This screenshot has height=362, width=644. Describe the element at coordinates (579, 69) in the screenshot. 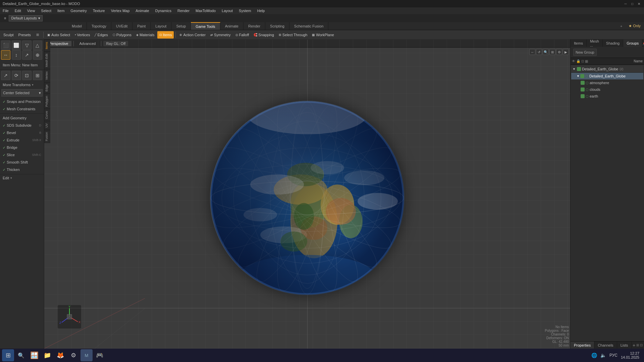

I see `scene-root-vis` at that location.